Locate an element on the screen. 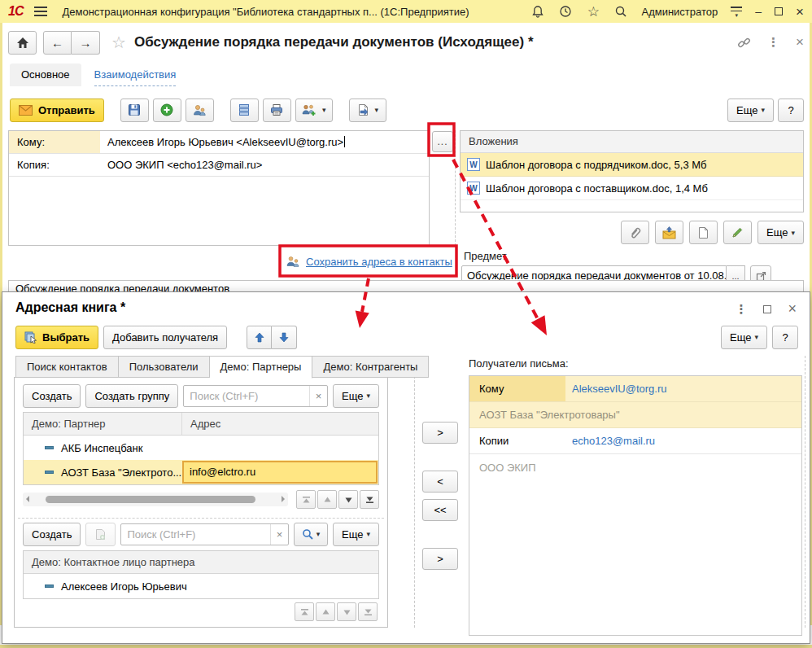 Image resolution: width=812 pixels, height=648 pixels. form-more-button: Еще ▾ is located at coordinates (750, 111).